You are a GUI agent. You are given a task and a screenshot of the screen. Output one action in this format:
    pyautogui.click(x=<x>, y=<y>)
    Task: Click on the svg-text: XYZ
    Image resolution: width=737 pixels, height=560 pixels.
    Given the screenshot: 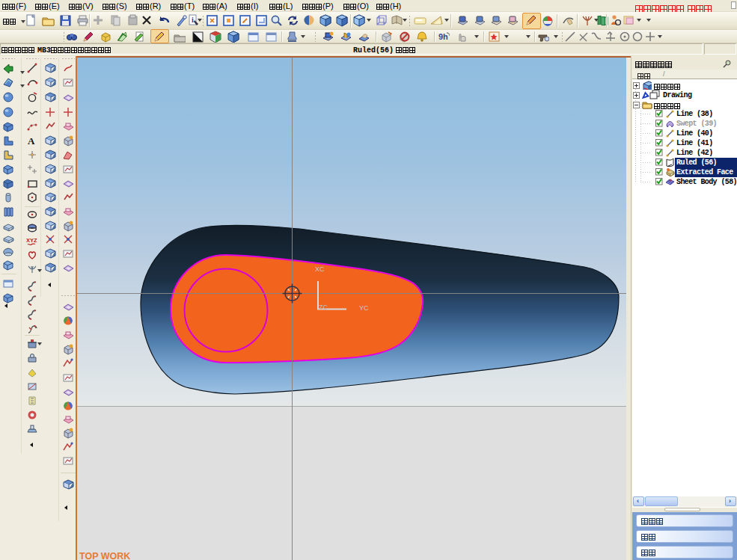 What is the action you would take?
    pyautogui.click(x=31, y=241)
    